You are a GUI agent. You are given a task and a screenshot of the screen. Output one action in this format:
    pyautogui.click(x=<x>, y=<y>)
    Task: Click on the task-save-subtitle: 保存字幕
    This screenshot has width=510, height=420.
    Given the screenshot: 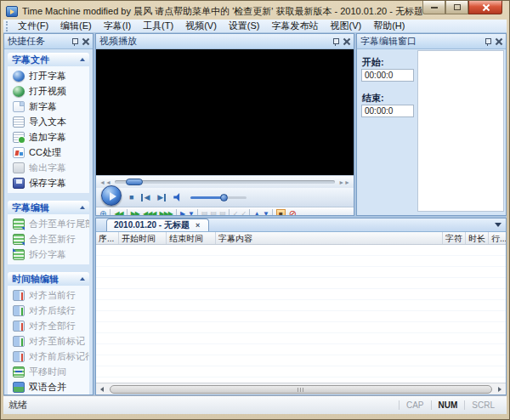 What is the action you would take?
    pyautogui.click(x=48, y=183)
    